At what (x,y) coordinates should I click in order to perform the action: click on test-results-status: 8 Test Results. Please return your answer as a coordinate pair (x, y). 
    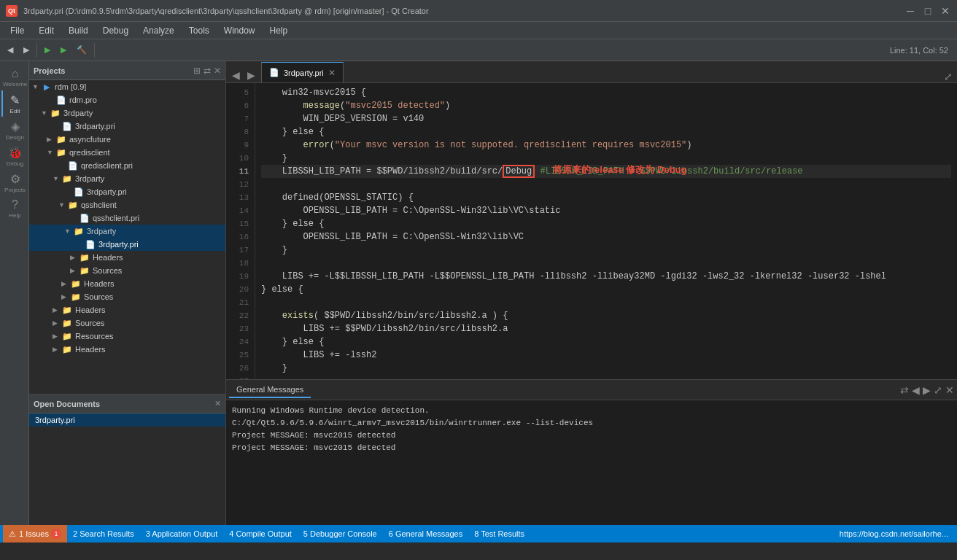
    Looking at the image, I should click on (499, 534).